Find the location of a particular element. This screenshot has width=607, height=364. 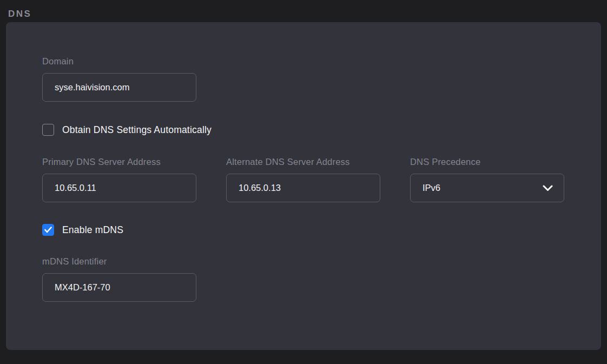

obtain-dns-label: Obtain DNS Settings Automatically is located at coordinates (137, 130).